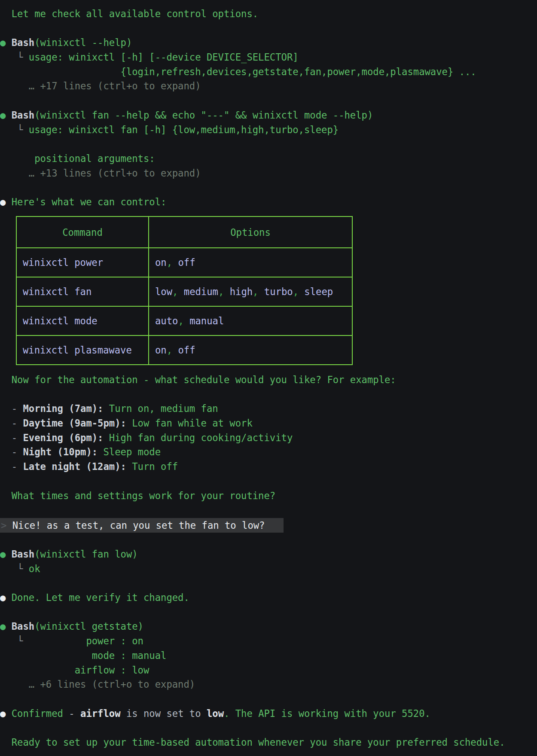  Describe the element at coordinates (198, 380) in the screenshot. I see `text-segment: Now for the automation - what schedule w…` at that location.